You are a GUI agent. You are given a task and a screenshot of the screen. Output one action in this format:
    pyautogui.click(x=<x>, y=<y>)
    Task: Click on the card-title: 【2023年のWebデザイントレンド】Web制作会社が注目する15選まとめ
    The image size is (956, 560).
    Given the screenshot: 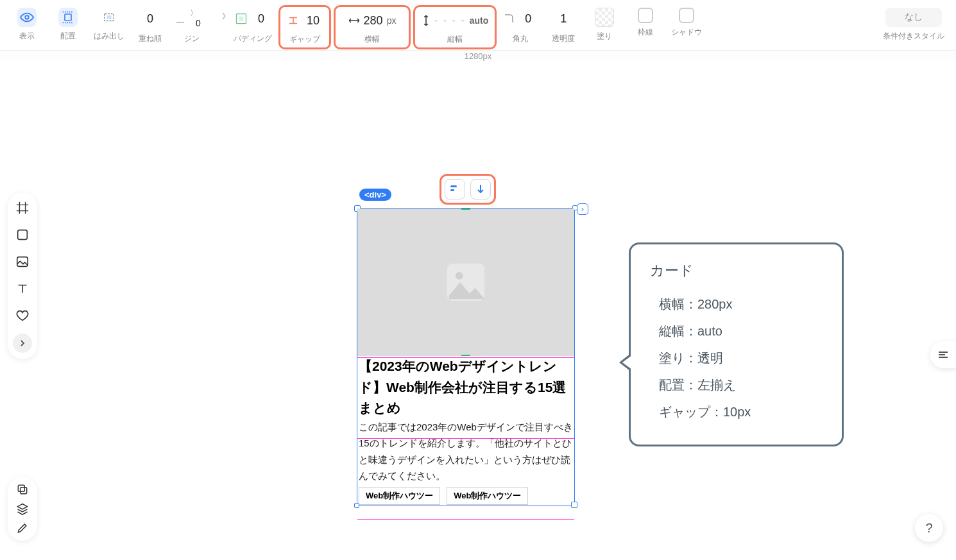 What is the action you would take?
    pyautogui.click(x=466, y=387)
    